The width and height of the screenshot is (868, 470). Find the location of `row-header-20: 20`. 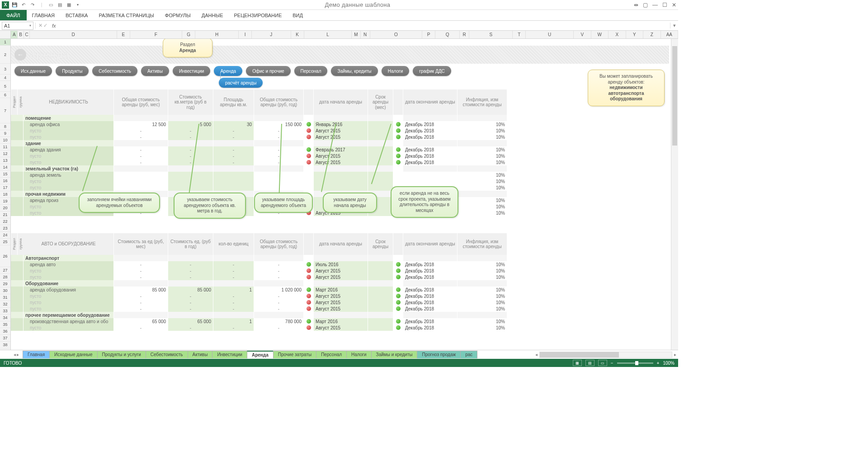

row-header-20: 20 is located at coordinates (5, 208).